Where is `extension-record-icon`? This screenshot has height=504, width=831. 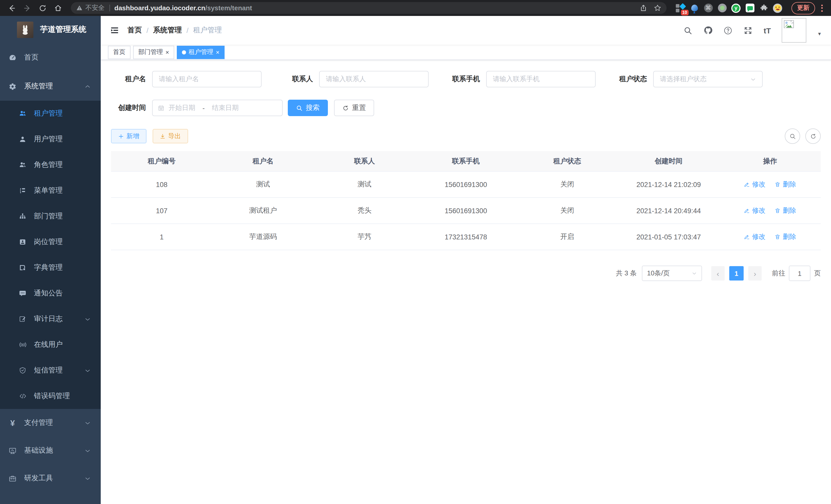 extension-record-icon is located at coordinates (722, 8).